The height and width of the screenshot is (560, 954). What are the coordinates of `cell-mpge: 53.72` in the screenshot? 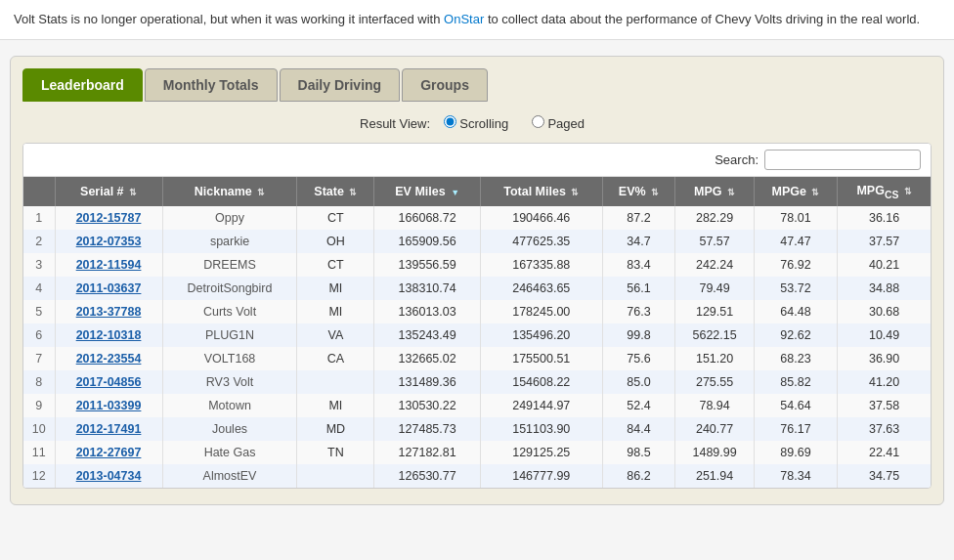 It's located at (796, 288).